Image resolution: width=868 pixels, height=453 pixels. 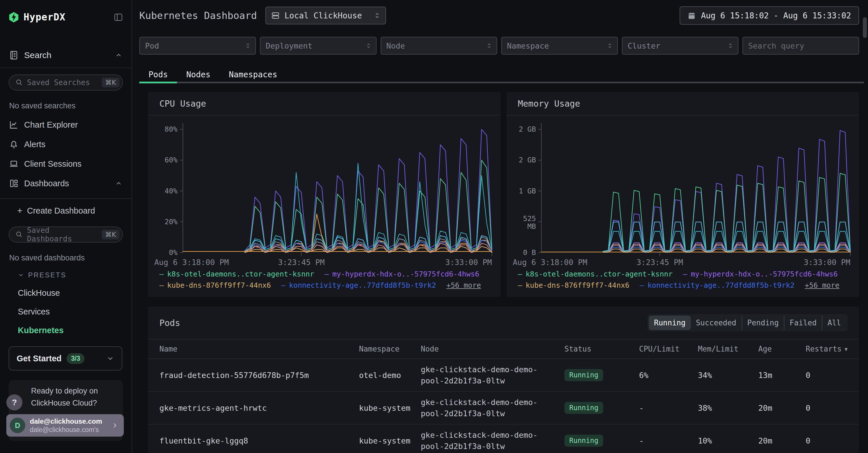 What do you see at coordinates (66, 55) in the screenshot?
I see `sidebar-section-search: Search` at bounding box center [66, 55].